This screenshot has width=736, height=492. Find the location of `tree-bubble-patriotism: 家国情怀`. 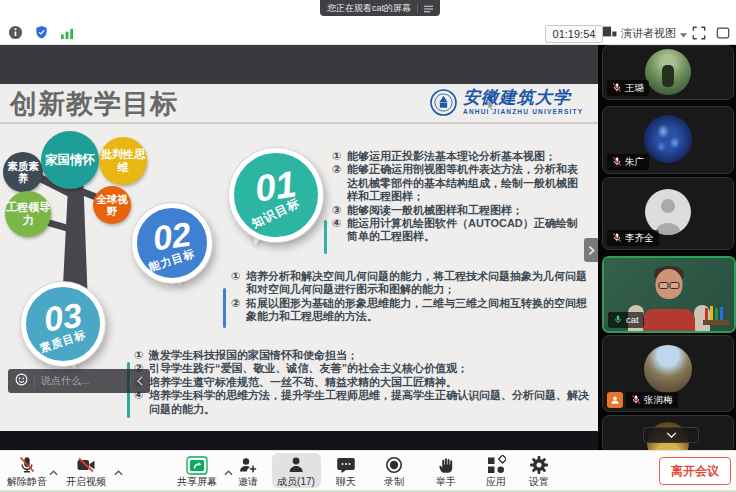

tree-bubble-patriotism: 家国情怀 is located at coordinates (70, 160).